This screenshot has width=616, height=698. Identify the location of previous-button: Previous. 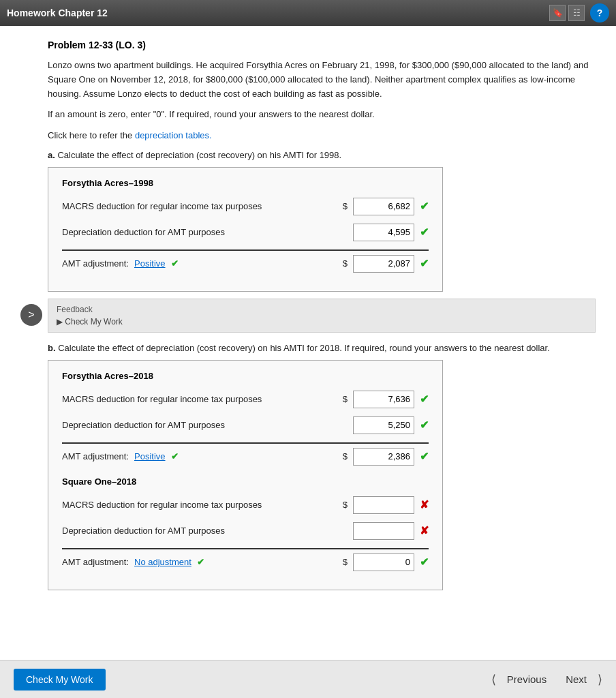
(527, 679).